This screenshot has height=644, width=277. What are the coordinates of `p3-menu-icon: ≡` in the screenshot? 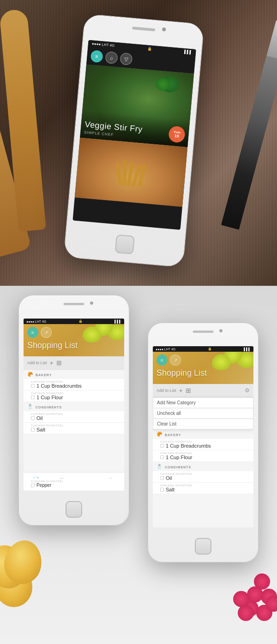 It's located at (162, 360).